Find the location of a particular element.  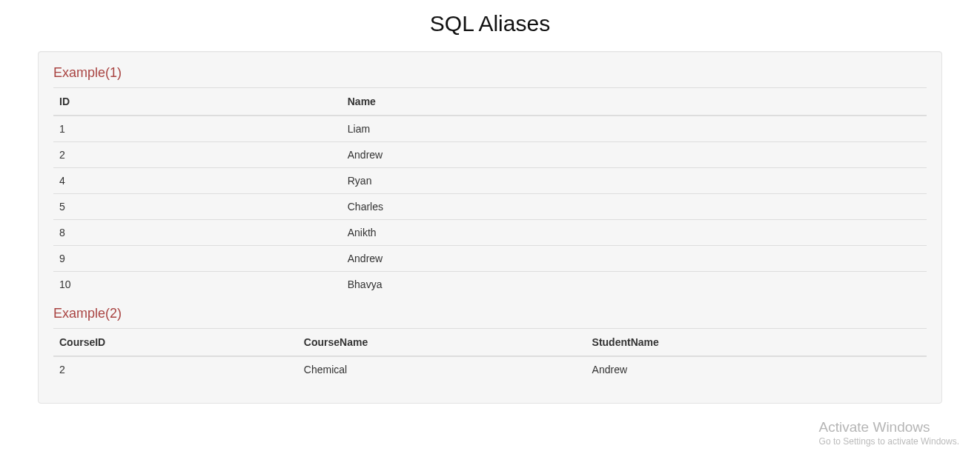

cell-id: 5 is located at coordinates (197, 207).